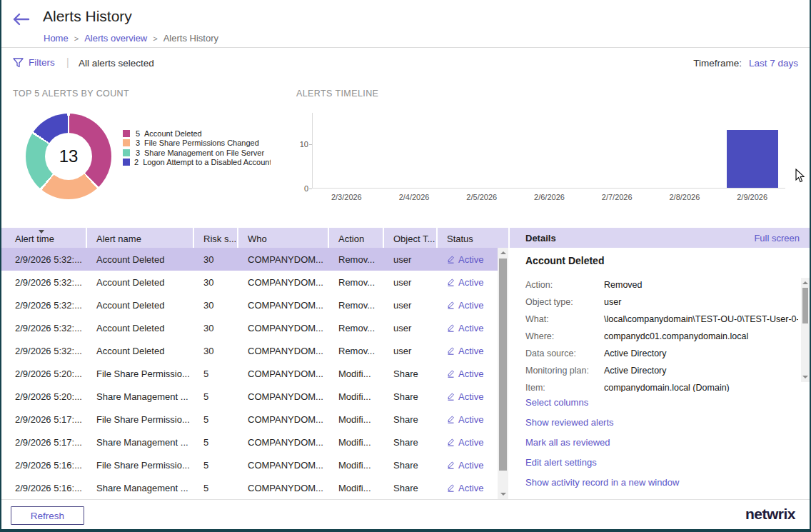  Describe the element at coordinates (21, 20) in the screenshot. I see `back-button` at that location.